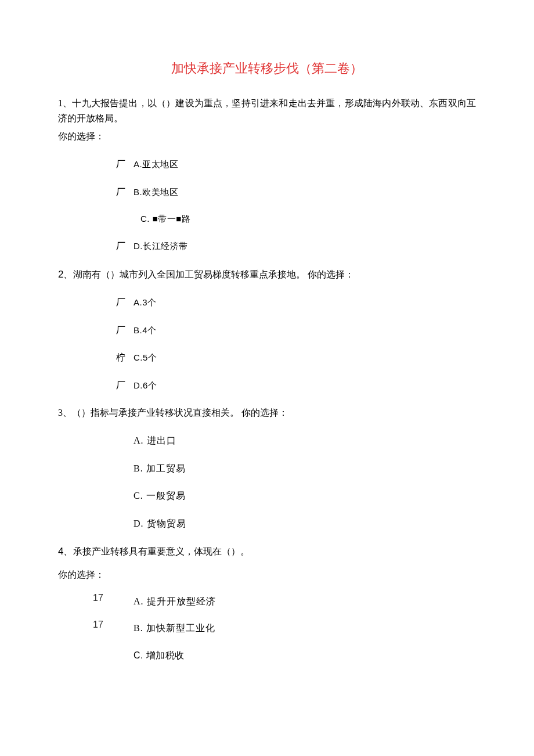 The height and width of the screenshot is (756, 534). Describe the element at coordinates (155, 441) in the screenshot. I see `option-label: A. 进出口` at that location.